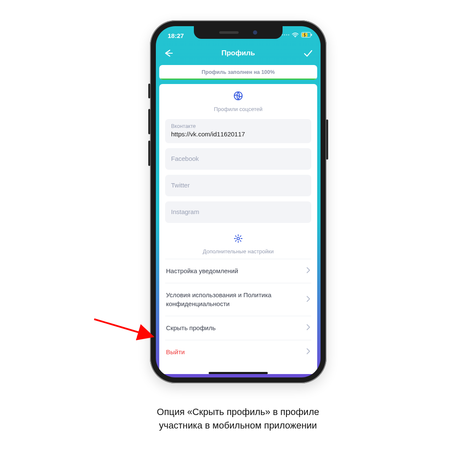 This screenshot has width=476, height=453. I want to click on annotation-arrow, so click(124, 328).